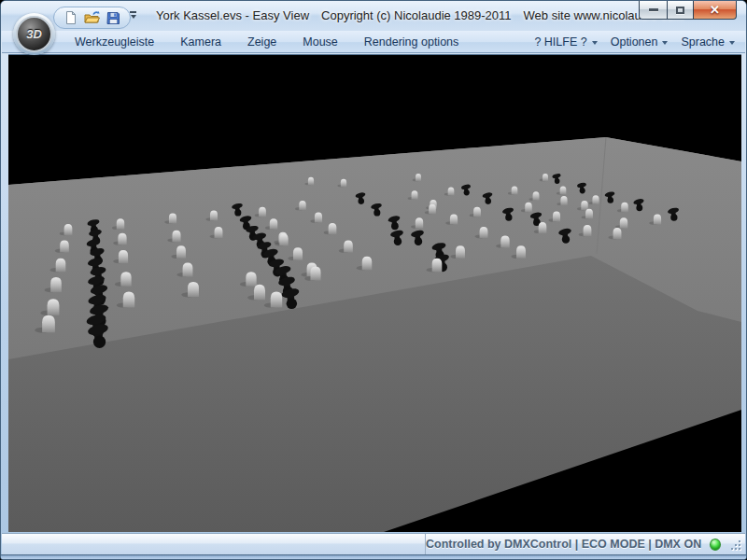 Image resolution: width=747 pixels, height=560 pixels. What do you see at coordinates (114, 19) in the screenshot?
I see `save-button` at bounding box center [114, 19].